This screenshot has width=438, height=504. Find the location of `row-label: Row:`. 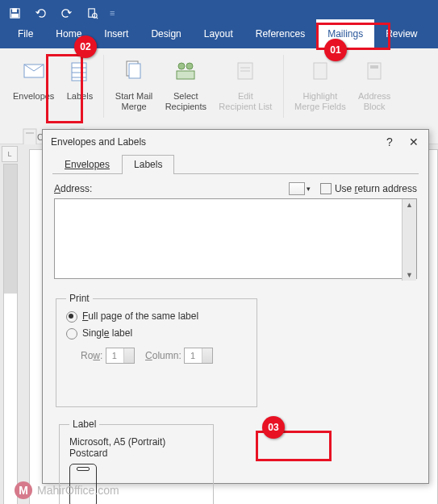

row-label: Row: is located at coordinates (92, 356).